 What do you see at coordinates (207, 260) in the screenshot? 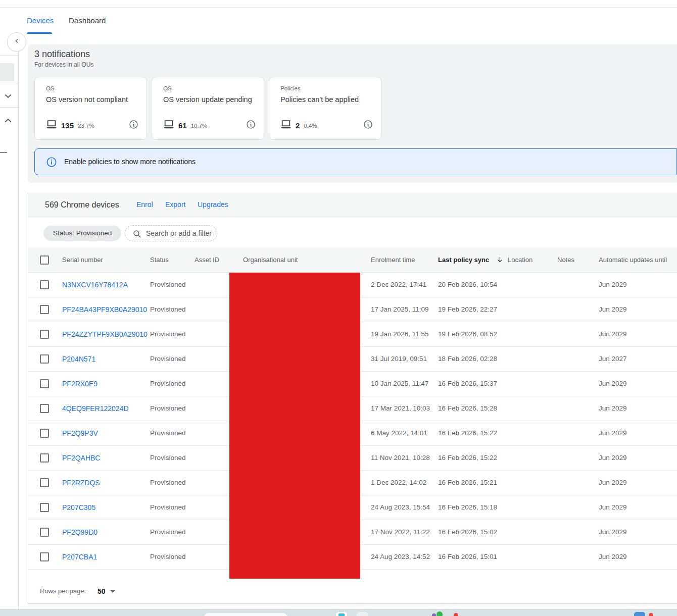
I see `column-header-asset-id: Asset ID` at bounding box center [207, 260].